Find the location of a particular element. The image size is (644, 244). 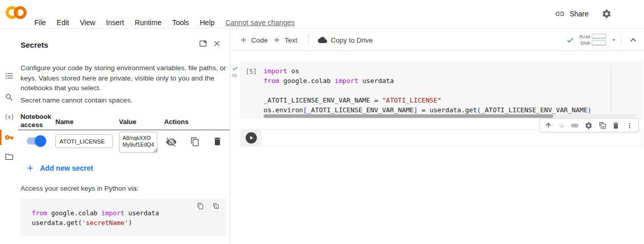

open-in-tab-button is located at coordinates (203, 44).